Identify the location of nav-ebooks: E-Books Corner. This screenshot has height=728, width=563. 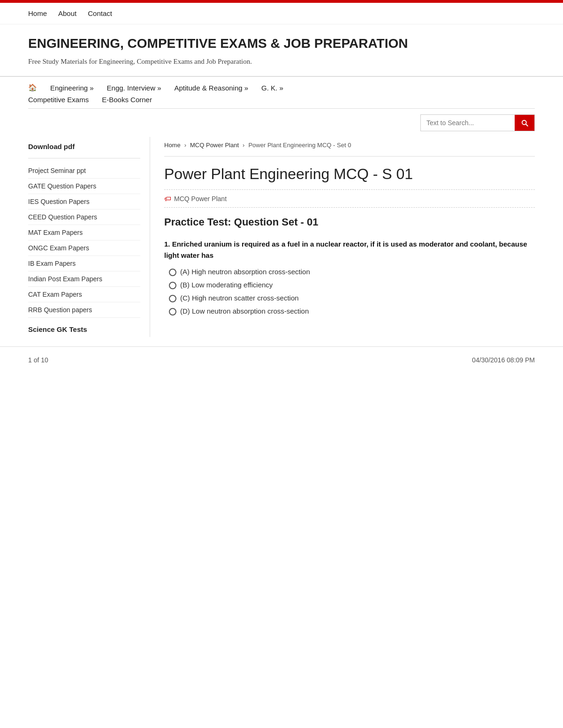
(127, 99).